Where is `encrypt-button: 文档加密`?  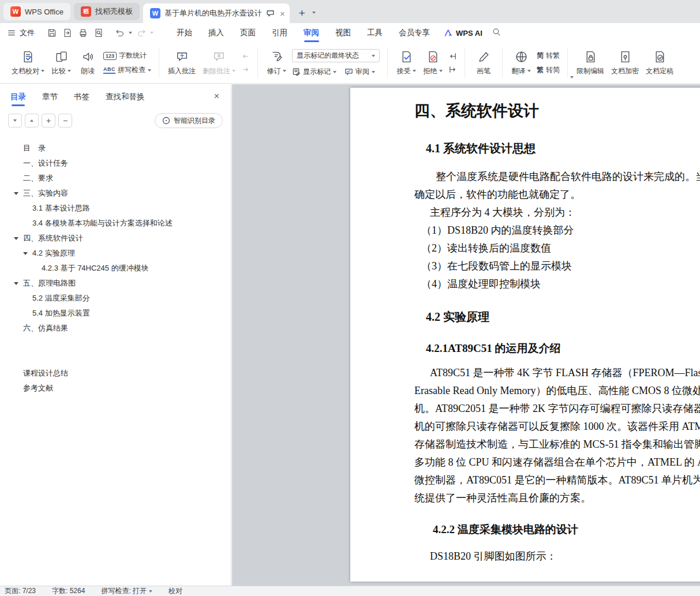 encrypt-button: 文档加密 is located at coordinates (625, 63).